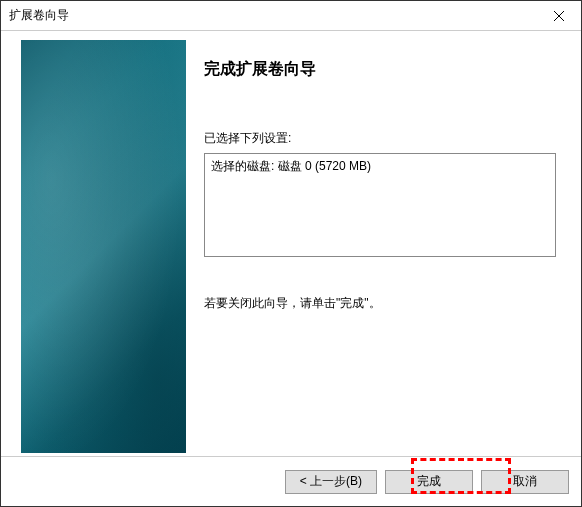 The image size is (582, 507). What do you see at coordinates (429, 482) in the screenshot?
I see `finish-button: 完成` at bounding box center [429, 482].